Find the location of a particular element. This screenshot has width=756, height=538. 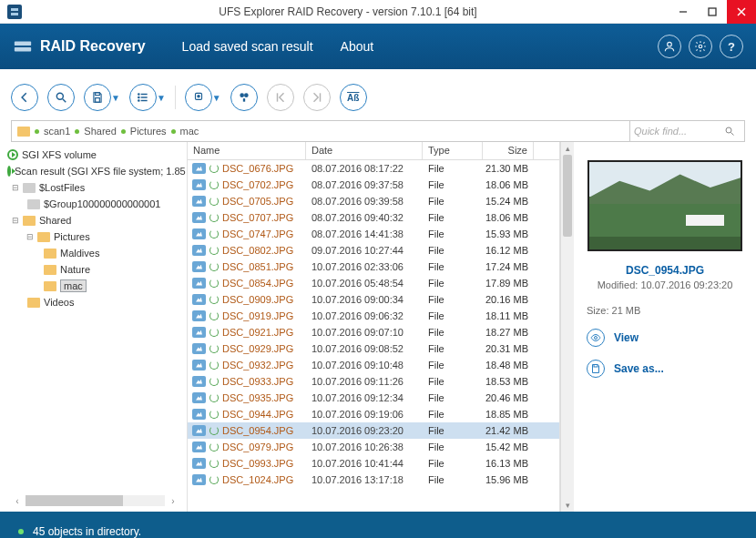

search-button is located at coordinates (61, 97).